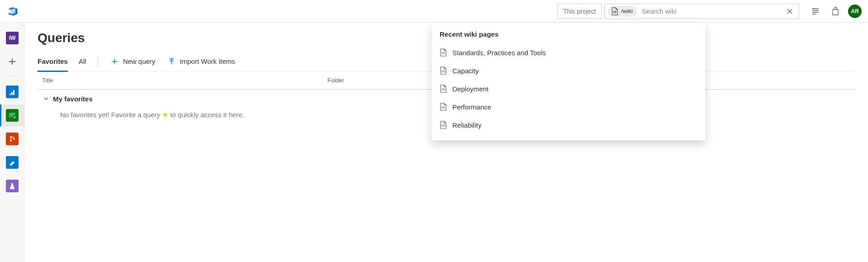 The height and width of the screenshot is (262, 868). I want to click on tab-favorites: Favorites, so click(53, 62).